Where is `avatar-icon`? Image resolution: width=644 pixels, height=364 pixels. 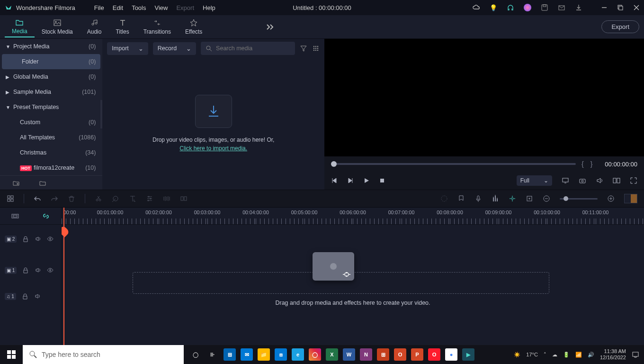 avatar-icon is located at coordinates (528, 8).